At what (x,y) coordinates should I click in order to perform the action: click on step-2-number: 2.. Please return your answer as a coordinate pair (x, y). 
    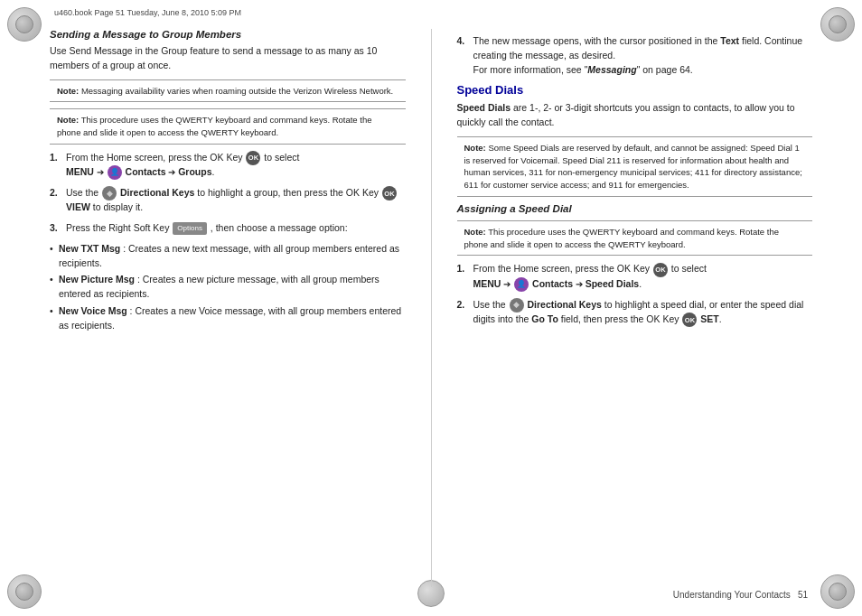
    Looking at the image, I should click on (58, 193).